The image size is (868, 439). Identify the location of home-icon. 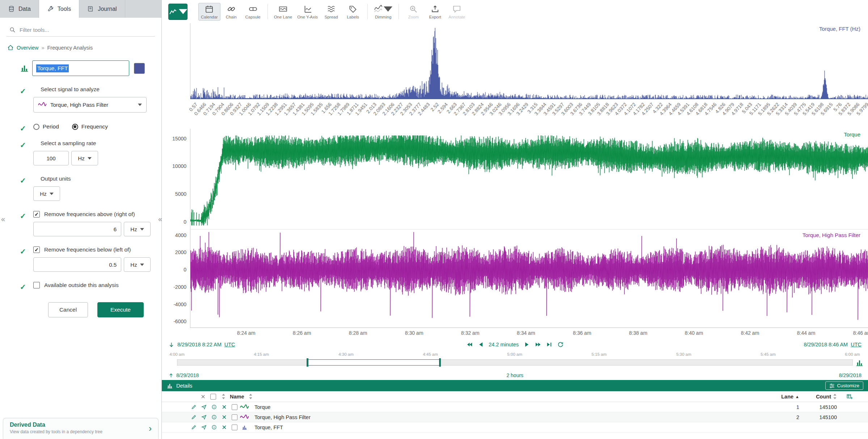
(10, 48).